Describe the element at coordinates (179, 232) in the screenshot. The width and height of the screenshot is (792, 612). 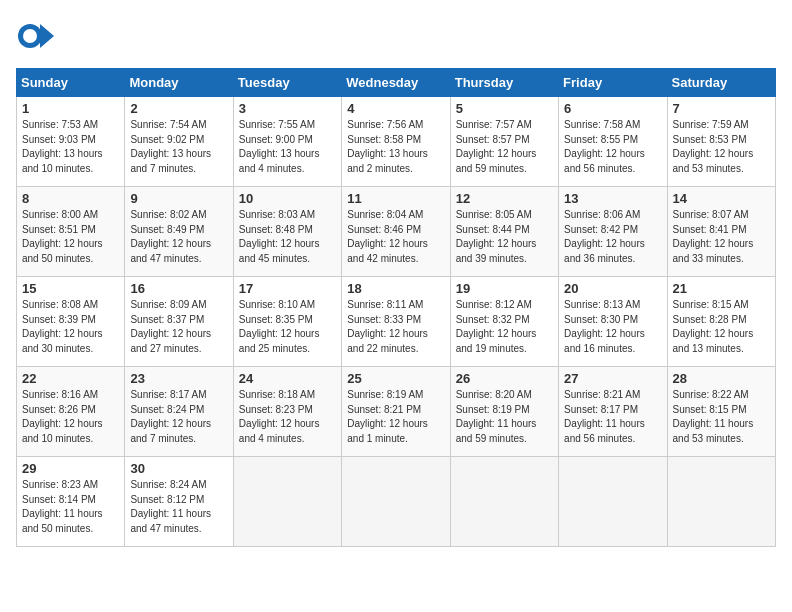
I see `calendar-cell: 9Sunrise: 8:02 AM Sunset: 8:49 PM Daylig…` at that location.